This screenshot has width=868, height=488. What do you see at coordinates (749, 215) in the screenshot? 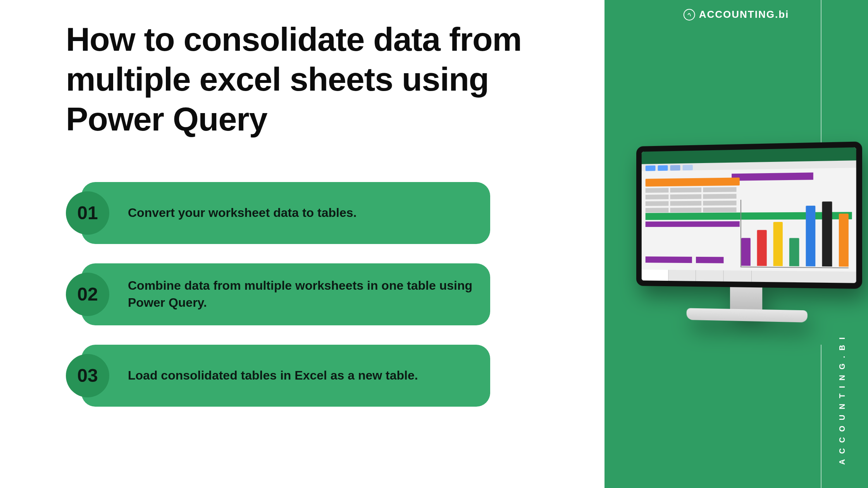
I see `monitor-frame` at bounding box center [749, 215].